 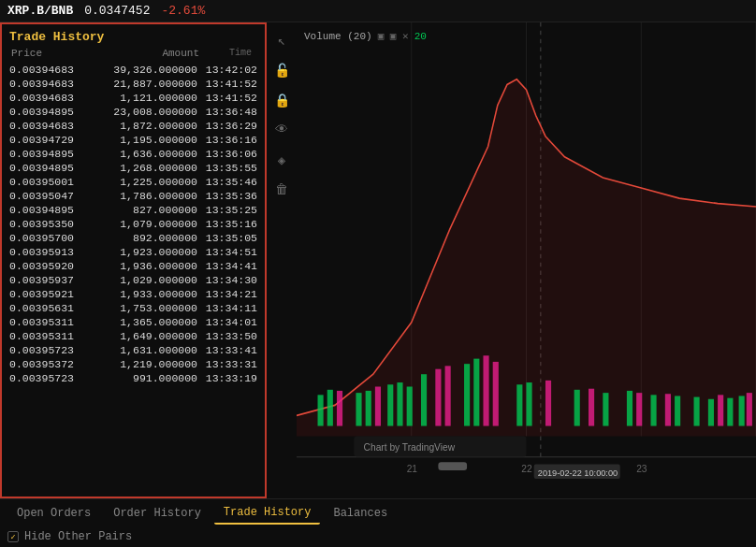 What do you see at coordinates (153, 337) in the screenshot?
I see `trade-amount: 1,649.000000` at bounding box center [153, 337].